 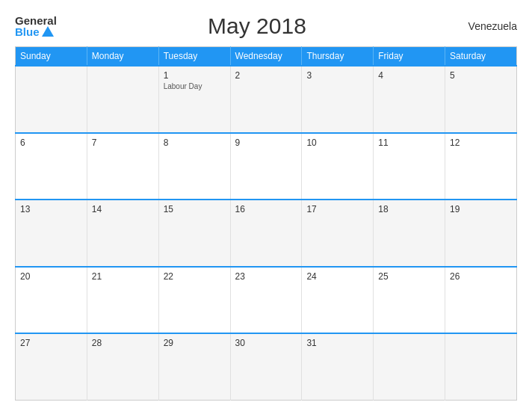 What do you see at coordinates (194, 367) in the screenshot?
I see `calendar-cell: 29` at bounding box center [194, 367].